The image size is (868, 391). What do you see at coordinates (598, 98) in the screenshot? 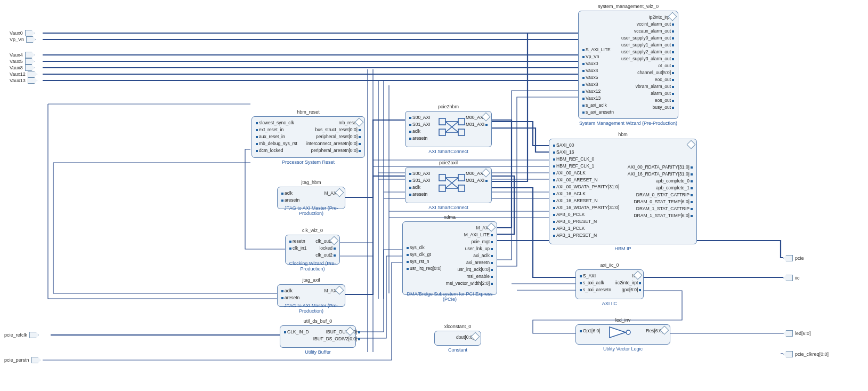
I see `port: Vaux13` at bounding box center [598, 98].